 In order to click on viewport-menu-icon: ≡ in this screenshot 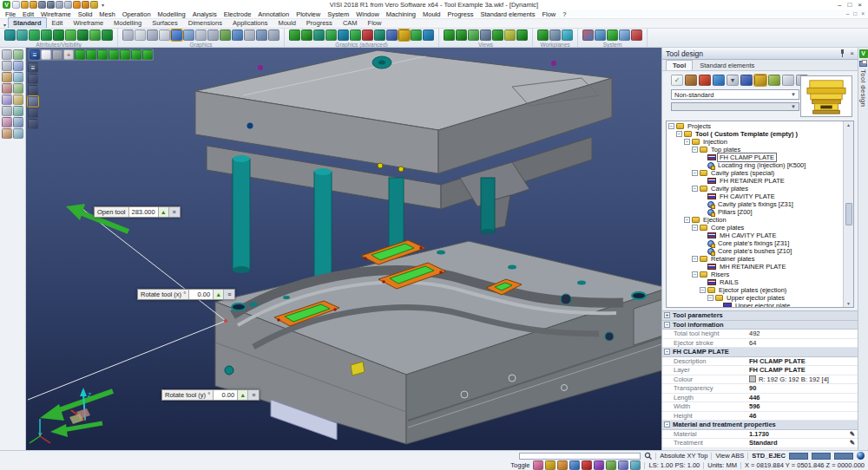, I will do `click(33, 68)`.